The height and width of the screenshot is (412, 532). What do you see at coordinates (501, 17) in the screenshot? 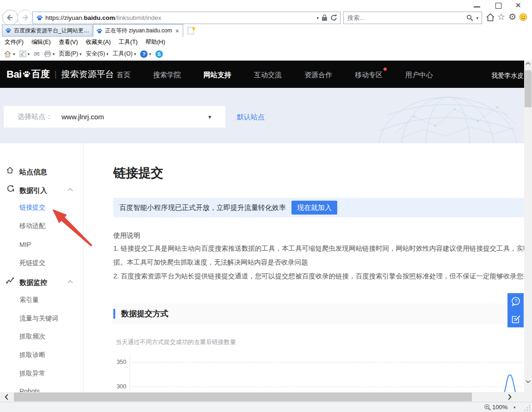
I see `favorites-star-icon: ☆` at bounding box center [501, 17].